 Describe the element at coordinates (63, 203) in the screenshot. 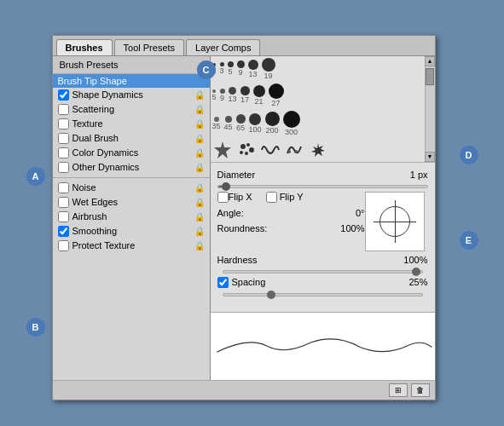

I see `wet-edges-checkbox` at that location.